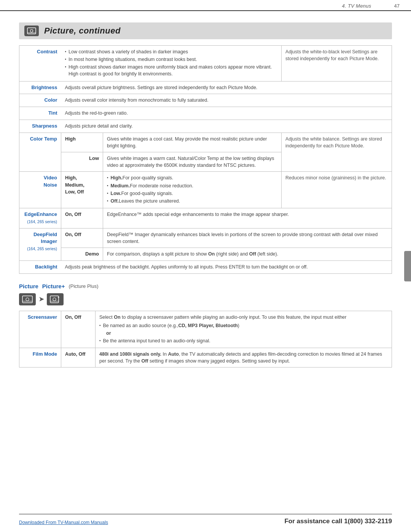 The width and height of the screenshot is (411, 532). I want to click on deepfield-label: DeepFieldImager(164, 265 series), so click(40, 244).